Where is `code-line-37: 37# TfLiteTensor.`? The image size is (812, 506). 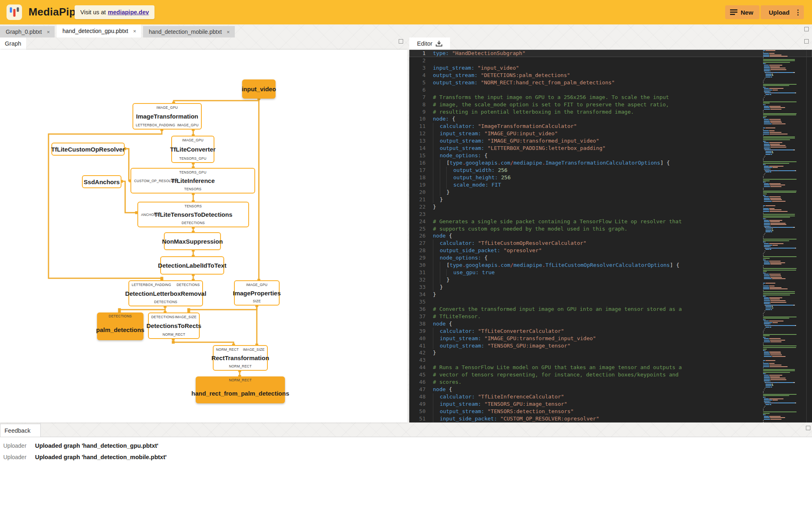
code-line-37: 37# TfLiteTensor. is located at coordinates (611, 317).